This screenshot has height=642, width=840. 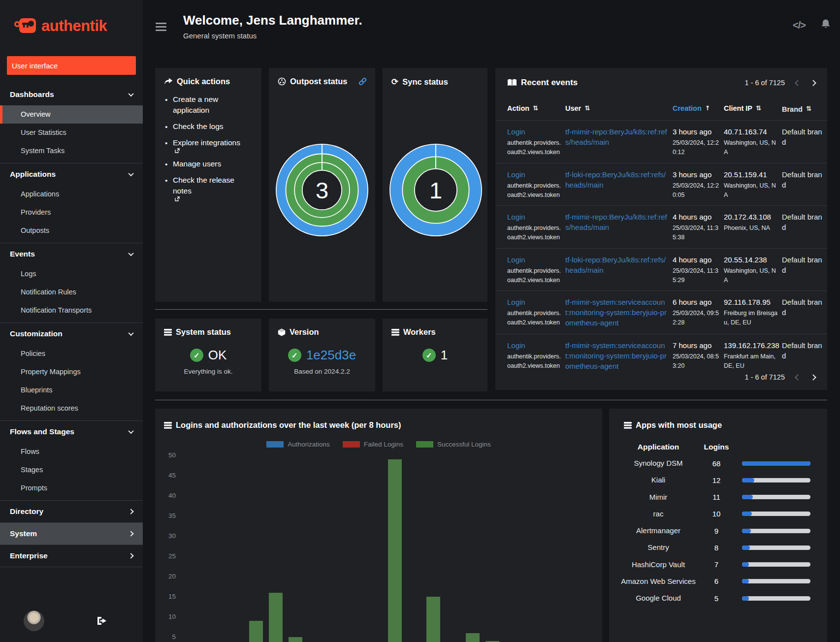 I want to click on quick-action-link-manage-users: Manage users, so click(x=197, y=163).